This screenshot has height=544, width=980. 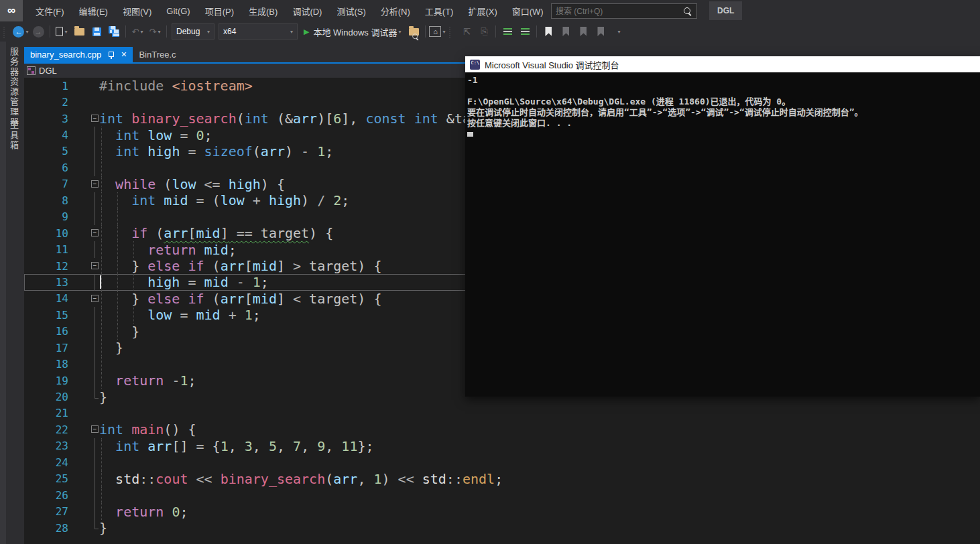 What do you see at coordinates (46, 135) in the screenshot?
I see `line-number: 4` at bounding box center [46, 135].